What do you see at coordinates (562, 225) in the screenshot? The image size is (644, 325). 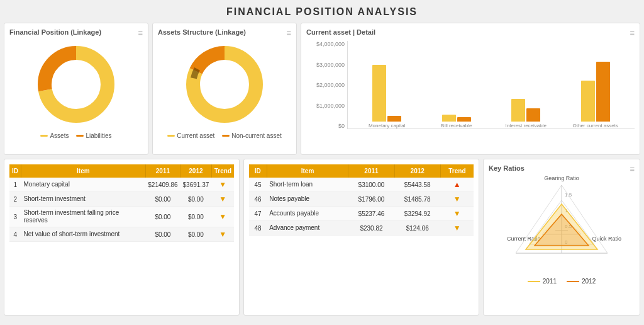 I see `radar-area: Gearing Ratio Quick Ratio Current Ratio …` at bounding box center [562, 225].